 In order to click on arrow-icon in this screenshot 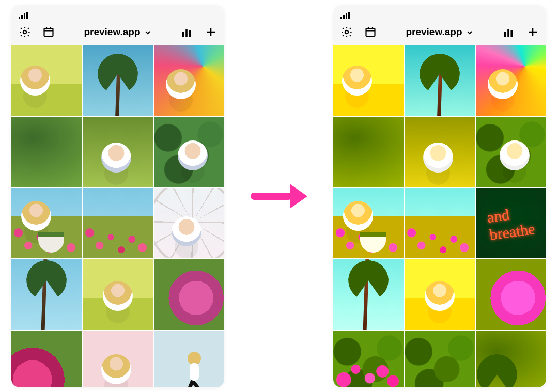, I will do `click(279, 196)`.